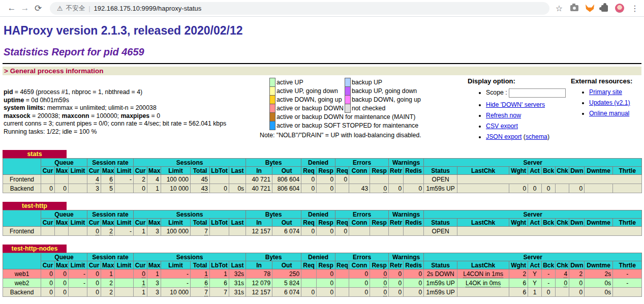  I want to click on haproxy-version-link: HAProxy version 2.1.3, released 2020/02/…, so click(123, 31).